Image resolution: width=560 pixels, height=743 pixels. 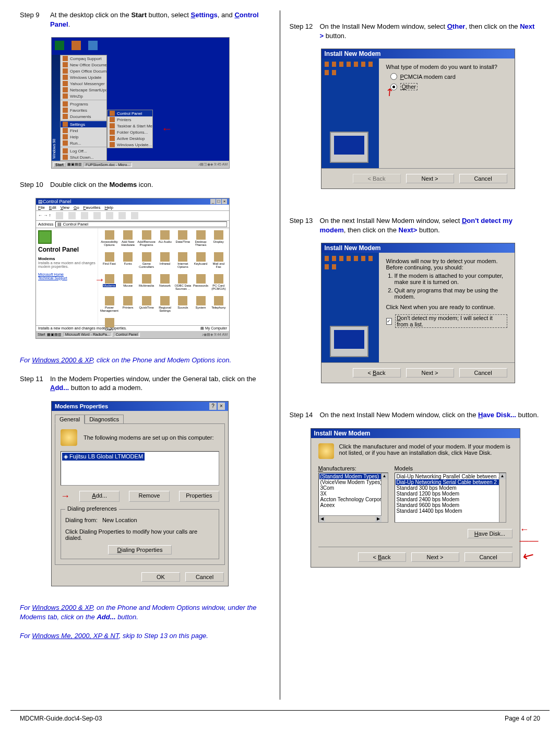 I want to click on menu-item: Favorites, so click(x=84, y=110).